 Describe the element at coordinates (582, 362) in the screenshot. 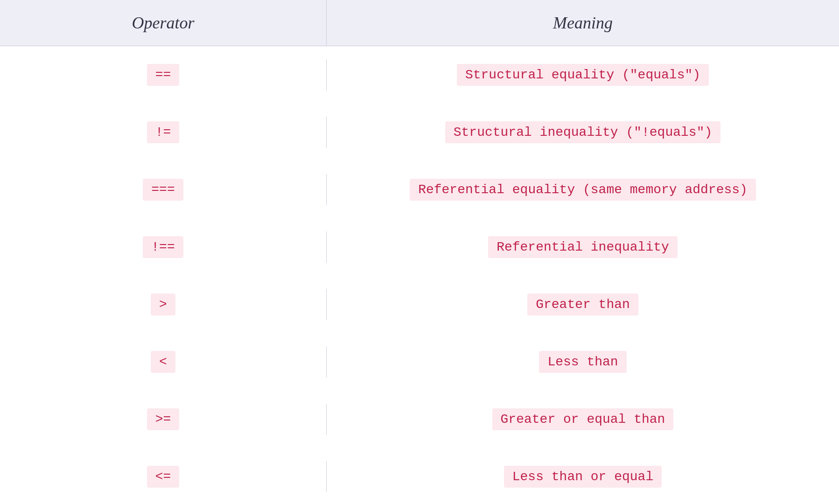

I see `meaning-text: Less than` at that location.